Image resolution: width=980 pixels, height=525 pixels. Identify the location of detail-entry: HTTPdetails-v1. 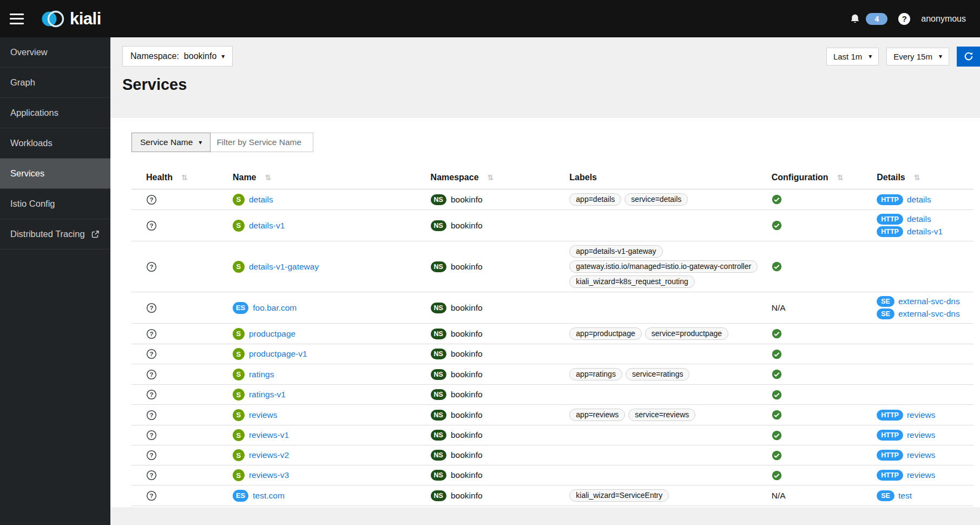
(910, 232).